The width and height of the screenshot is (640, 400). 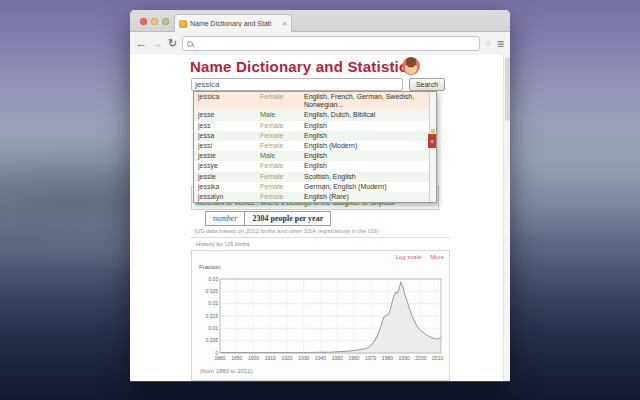 I want to click on window-controls, so click(x=154, y=22).